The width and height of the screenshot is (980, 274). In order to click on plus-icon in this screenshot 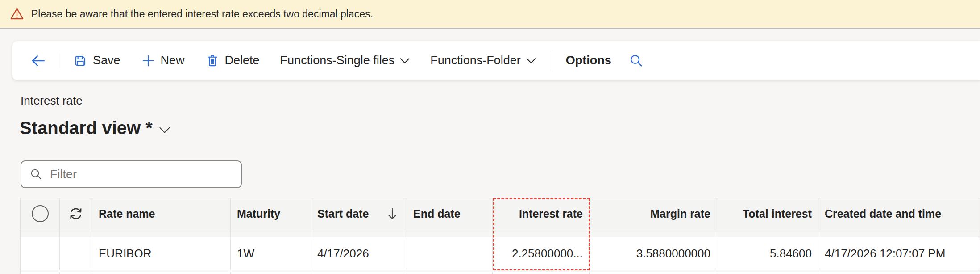, I will do `click(148, 61)`.